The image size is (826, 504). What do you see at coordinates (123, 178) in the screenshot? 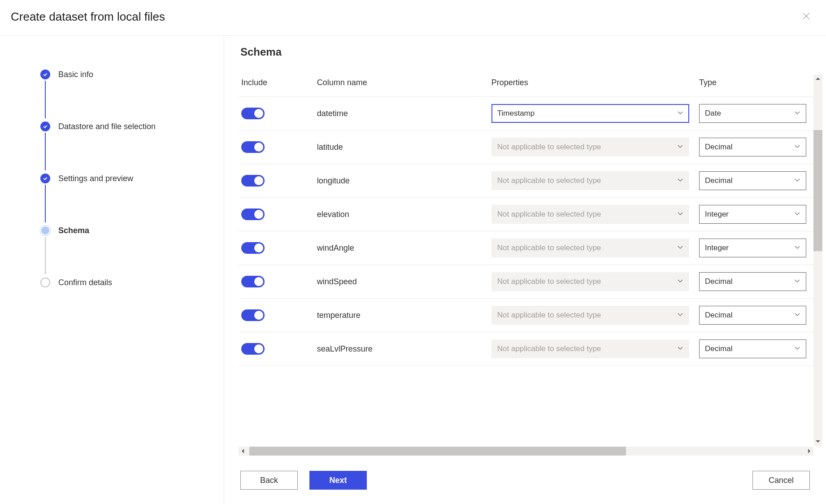
I see `wizard-step: Settings and preview` at bounding box center [123, 178].